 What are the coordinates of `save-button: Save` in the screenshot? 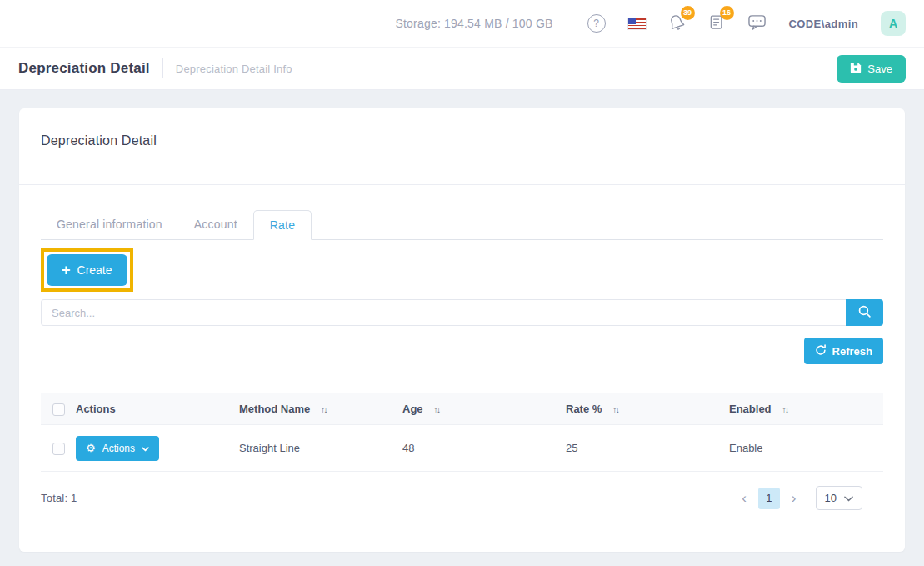 It's located at (872, 68).